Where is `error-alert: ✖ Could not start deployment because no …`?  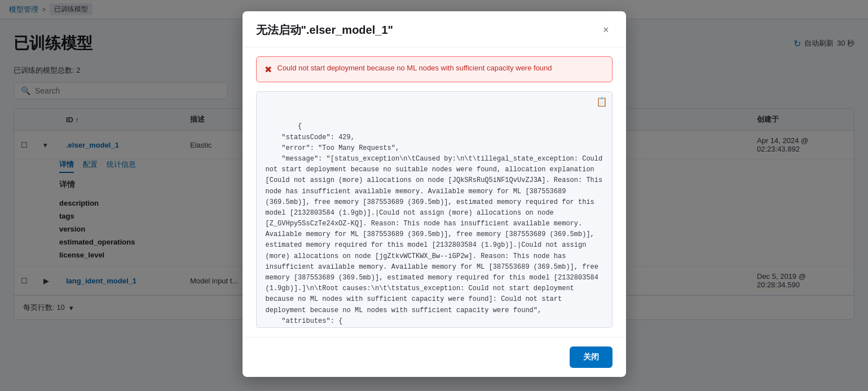 error-alert: ✖ Could not start deployment because no … is located at coordinates (434, 69).